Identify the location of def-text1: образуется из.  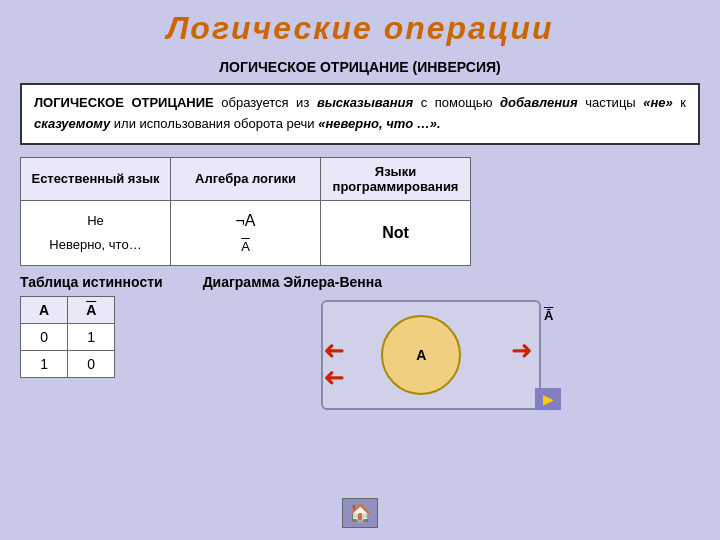
(266, 102).